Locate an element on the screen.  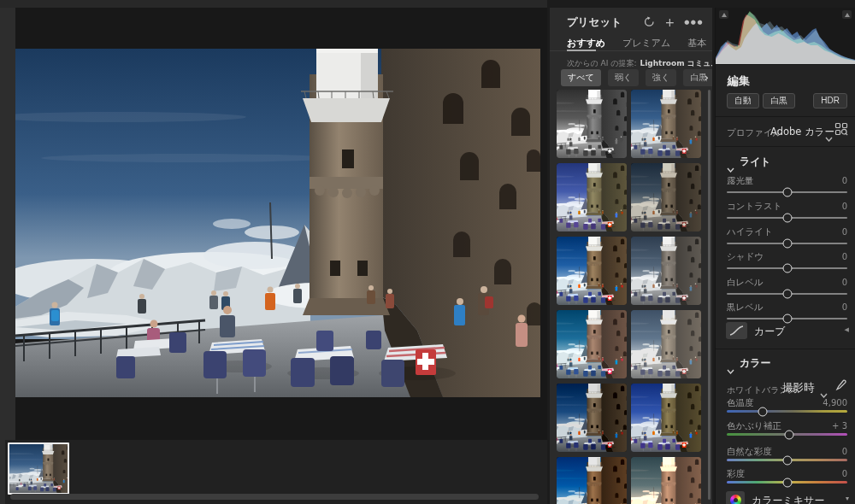
blacks-slider is located at coordinates (787, 319).